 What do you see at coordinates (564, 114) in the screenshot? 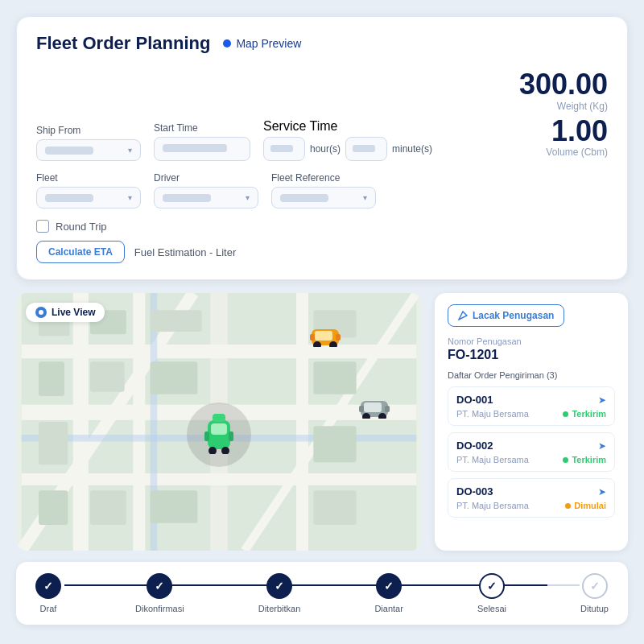
I see `weight-volume-section: 300.00 Weight (Kg) 1.00 Volume (Cbm)` at bounding box center [564, 114].